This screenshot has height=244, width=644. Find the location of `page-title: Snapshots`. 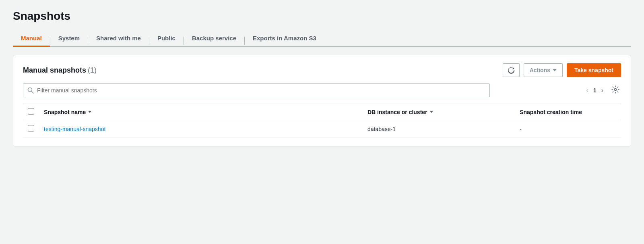

page-title: Snapshots is located at coordinates (322, 16).